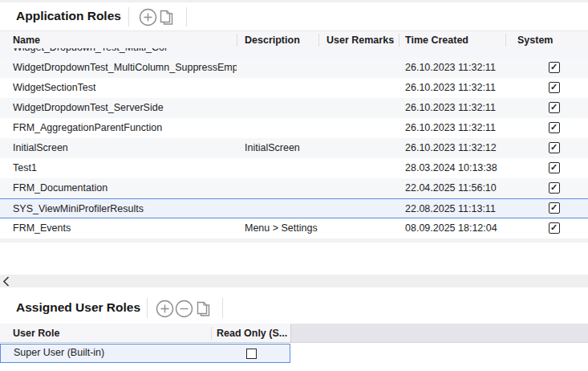 The width and height of the screenshot is (588, 371). I want to click on assigned-roles-header-row: User Role Read Only (S..., so click(145, 333).